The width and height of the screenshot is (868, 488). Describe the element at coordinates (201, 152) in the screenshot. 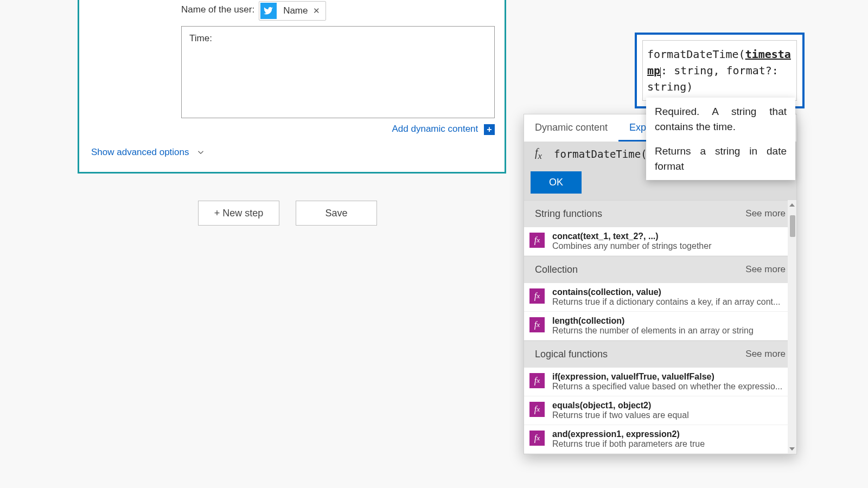

I see `chevron-down-icon` at that location.